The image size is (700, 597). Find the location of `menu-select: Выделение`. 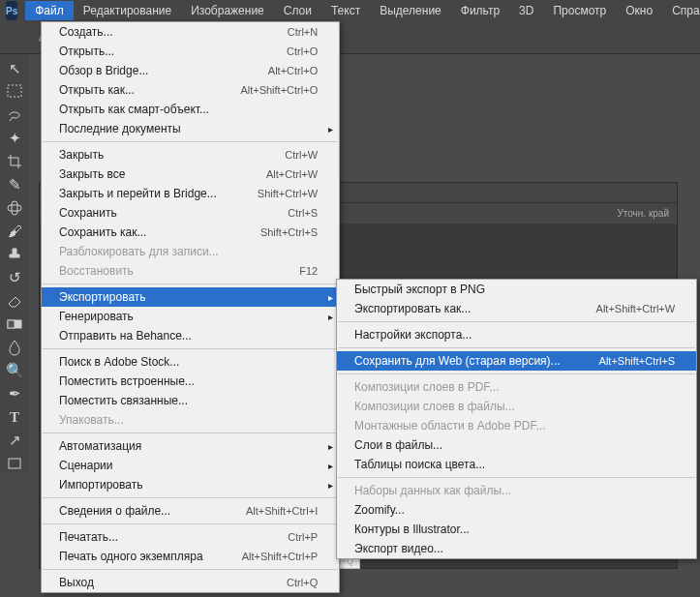

menu-select: Выделение is located at coordinates (411, 11).